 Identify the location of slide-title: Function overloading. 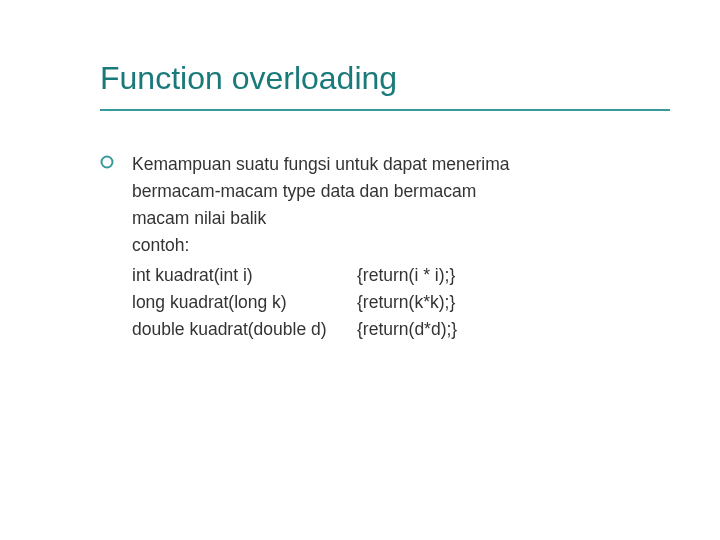
(385, 78).